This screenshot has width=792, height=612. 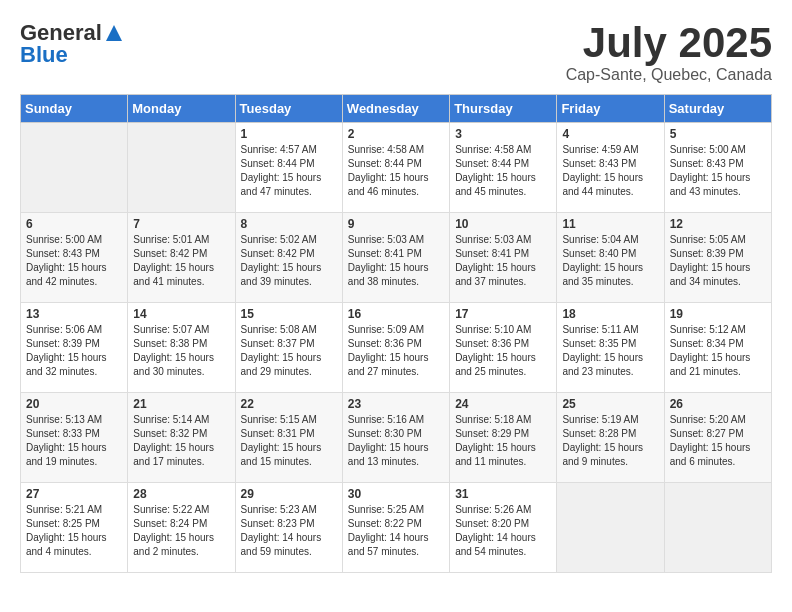 What do you see at coordinates (278, 524) in the screenshot?
I see `sunset-text: Sunset: 8:23 PM` at bounding box center [278, 524].